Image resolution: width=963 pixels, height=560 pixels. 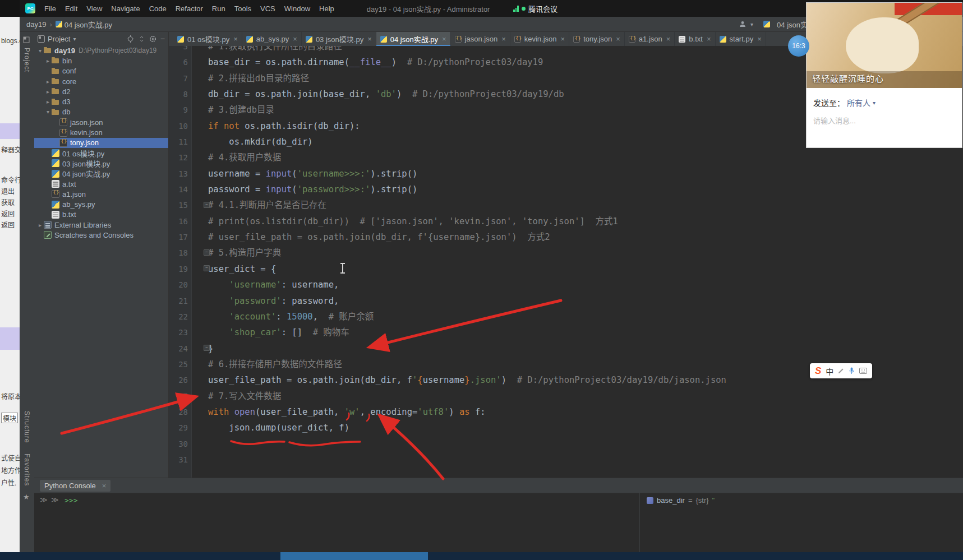 What do you see at coordinates (178, 110) in the screenshot?
I see `line-number: 9` at bounding box center [178, 110].